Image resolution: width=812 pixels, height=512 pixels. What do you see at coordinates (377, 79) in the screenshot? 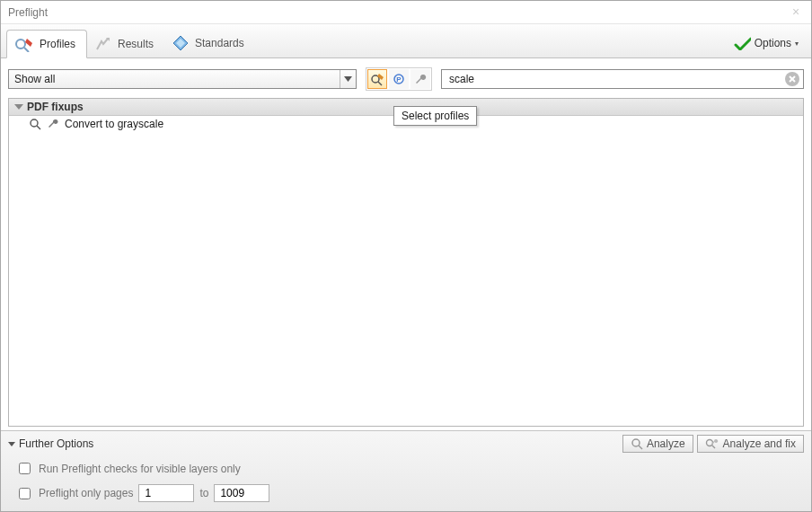
I see `select-profiles-button` at bounding box center [377, 79].